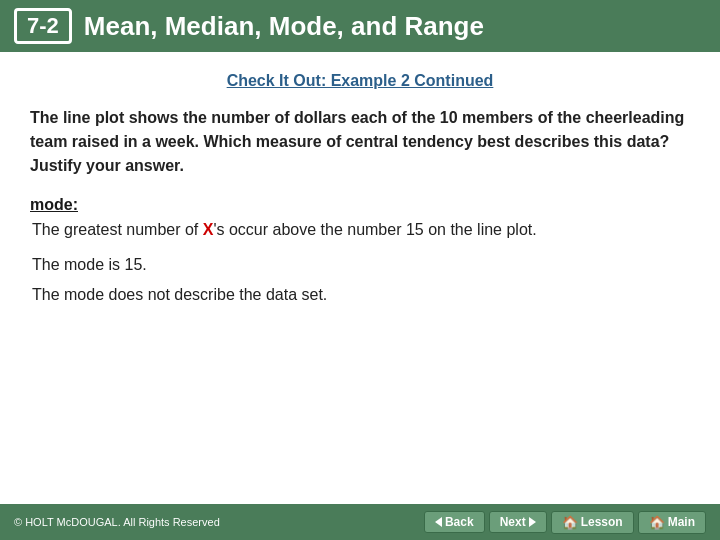 Image resolution: width=720 pixels, height=540 pixels. Describe the element at coordinates (682, 522) in the screenshot. I see `main-label: Main` at that location.